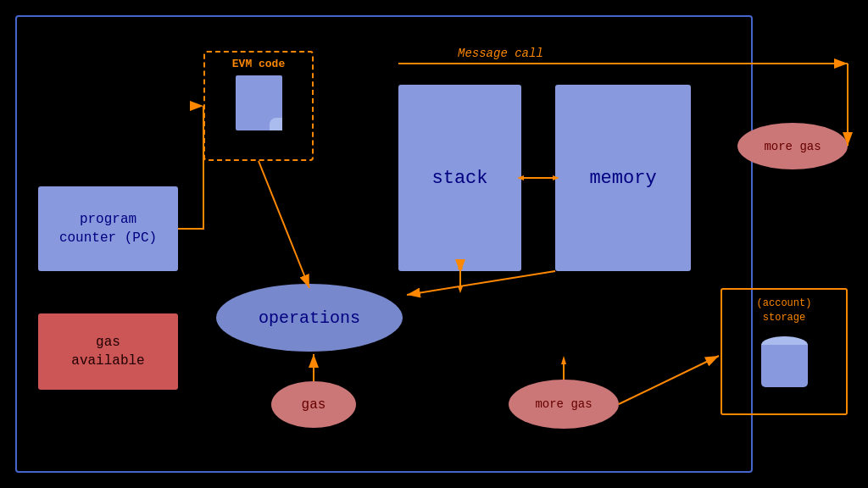  Describe the element at coordinates (259, 106) in the screenshot. I see `evm-code-box: EVM code` at that location.